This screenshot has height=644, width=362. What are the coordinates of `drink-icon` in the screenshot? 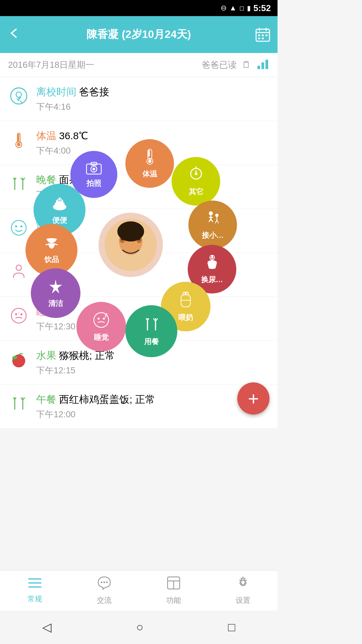 It's located at (52, 244).